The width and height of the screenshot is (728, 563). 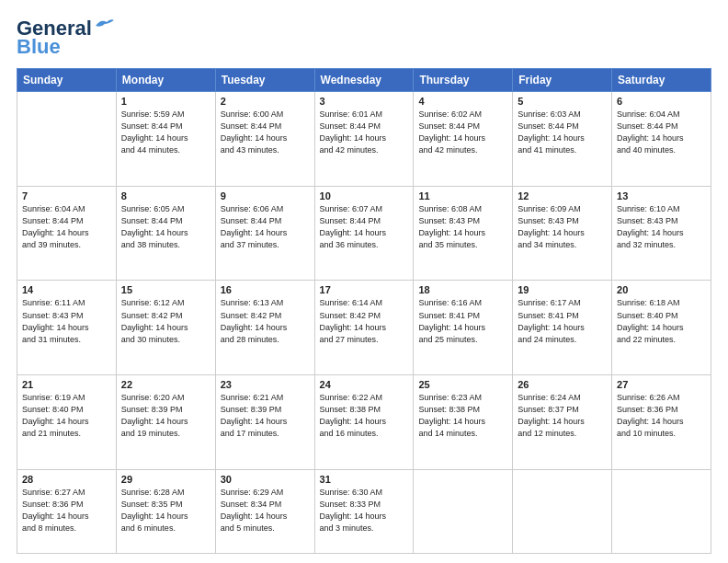 I want to click on day-number: 1, so click(x=165, y=101).